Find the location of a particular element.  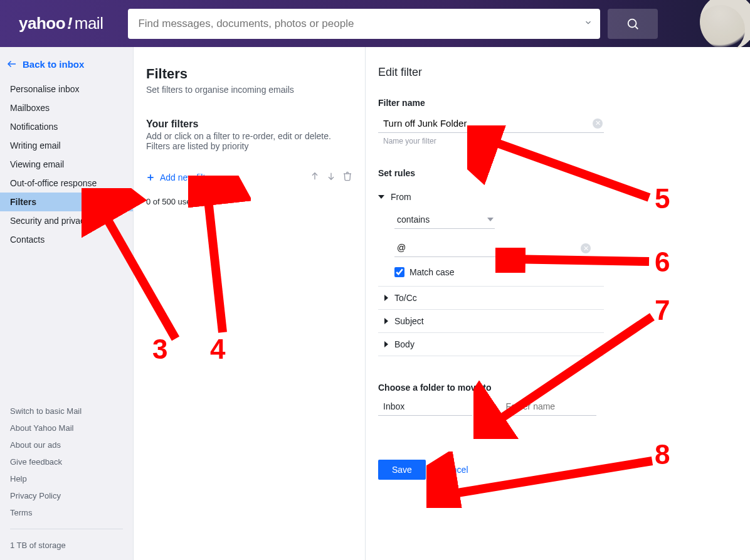

filter-name-label: Filter name is located at coordinates (554, 103).